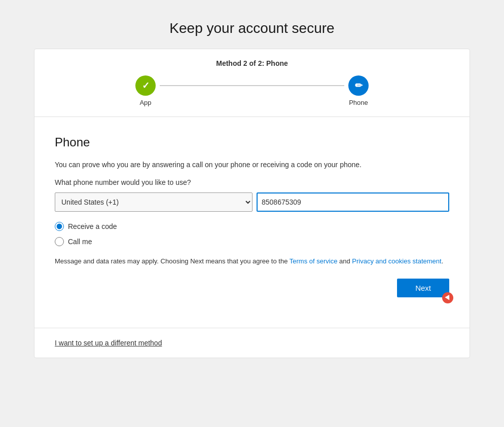  Describe the element at coordinates (146, 86) in the screenshot. I see `step-app-circle: ✓` at that location.